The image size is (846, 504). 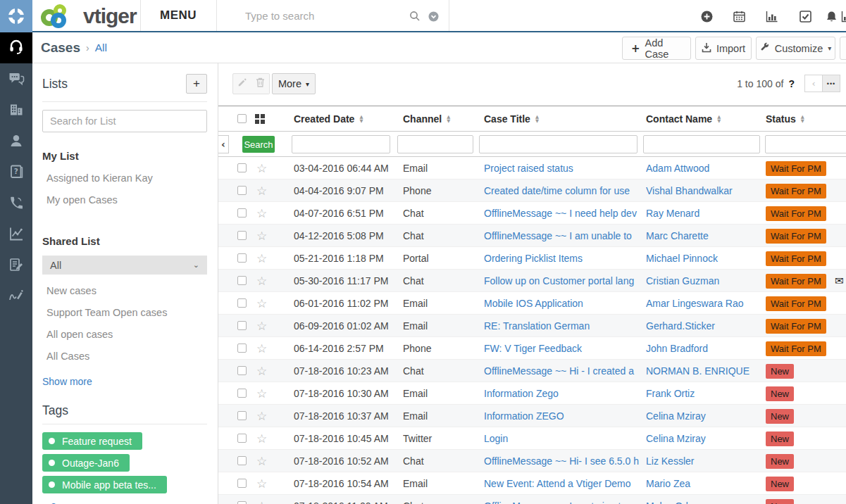 I want to click on case-title-link: Ordering Picklist Items, so click(x=562, y=258).